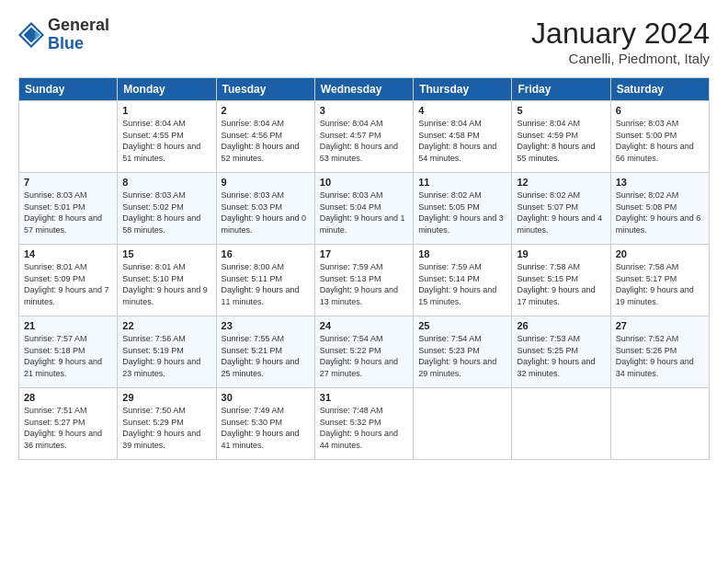 The width and height of the screenshot is (728, 563). What do you see at coordinates (364, 281) in the screenshot?
I see `week-row-3: 14Sunrise: 8:01 AMSunset: 5:09 PMDayligh…` at bounding box center [364, 281].